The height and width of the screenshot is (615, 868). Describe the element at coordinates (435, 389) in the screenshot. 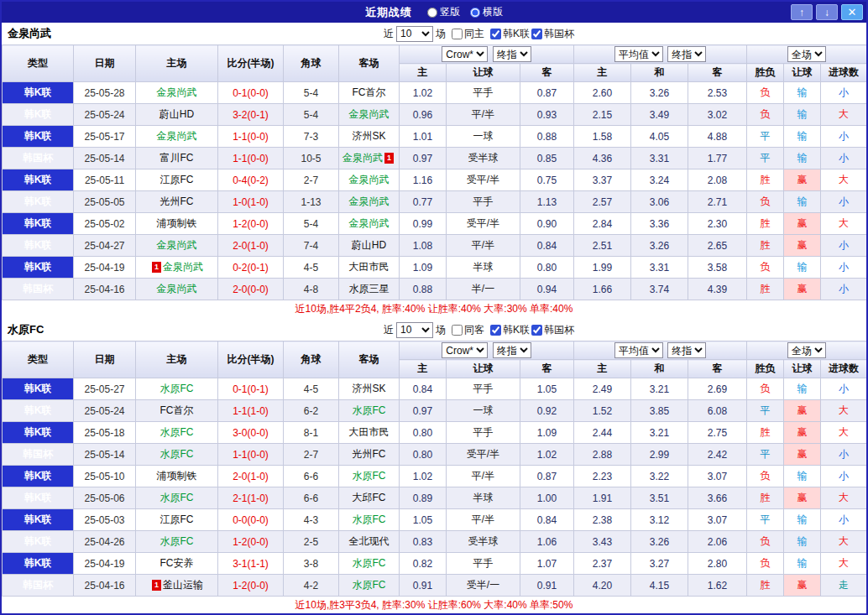

I see `match-row: 韩K联25-05-27水原FC0-1(0-1)4-5济州SK0.84平手1.05…` at that location.